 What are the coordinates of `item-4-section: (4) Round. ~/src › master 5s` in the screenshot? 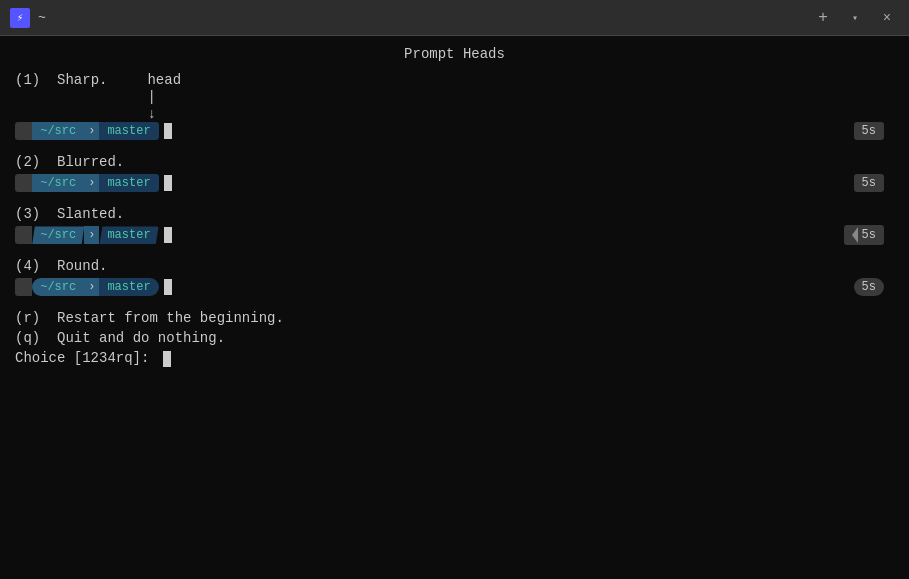 It's located at (454, 277).